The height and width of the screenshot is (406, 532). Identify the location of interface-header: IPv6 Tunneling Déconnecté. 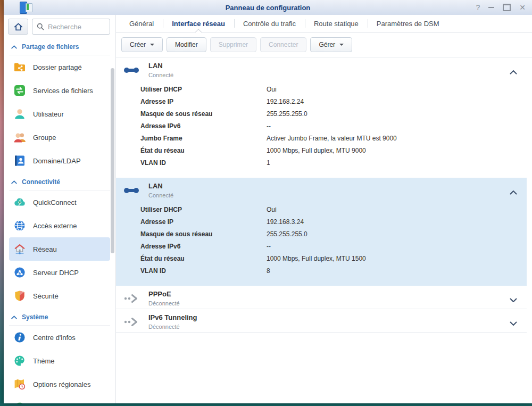
(321, 320).